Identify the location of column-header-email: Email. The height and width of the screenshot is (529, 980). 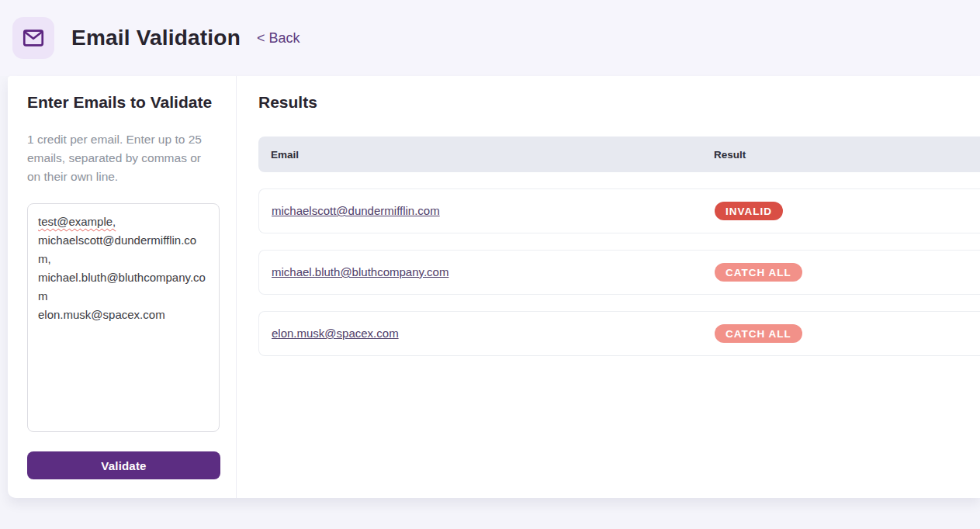
(492, 155).